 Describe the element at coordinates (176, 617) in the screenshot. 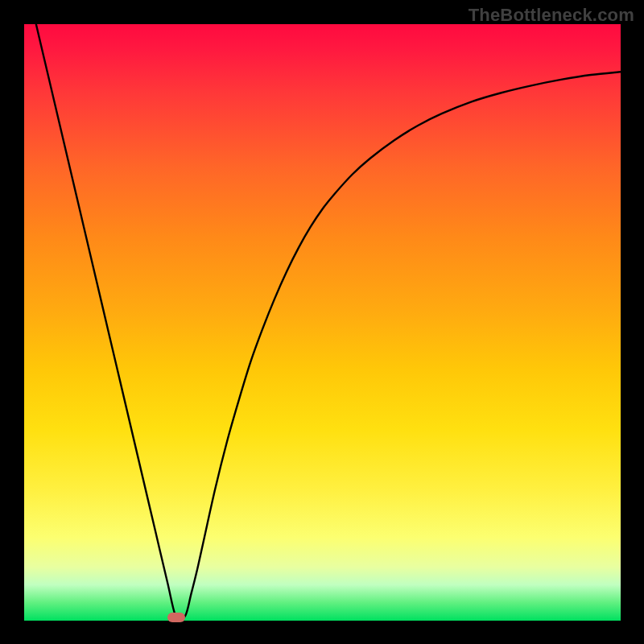

I see `minimum-marker` at that location.